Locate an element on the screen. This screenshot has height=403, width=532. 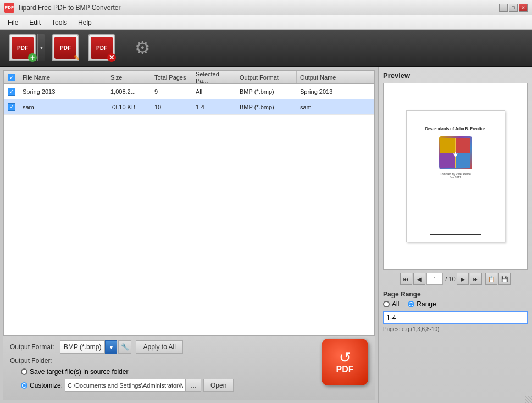
toolbar: PDF + ▼ PDF ✎ PDF ✕ ⚙ is located at coordinates (266, 48).